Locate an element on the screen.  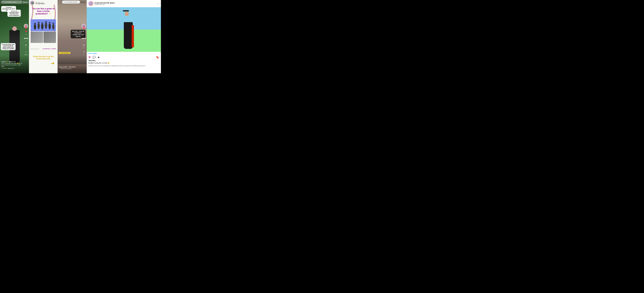
search-icon: 🔍 is located at coordinates (3, 2).